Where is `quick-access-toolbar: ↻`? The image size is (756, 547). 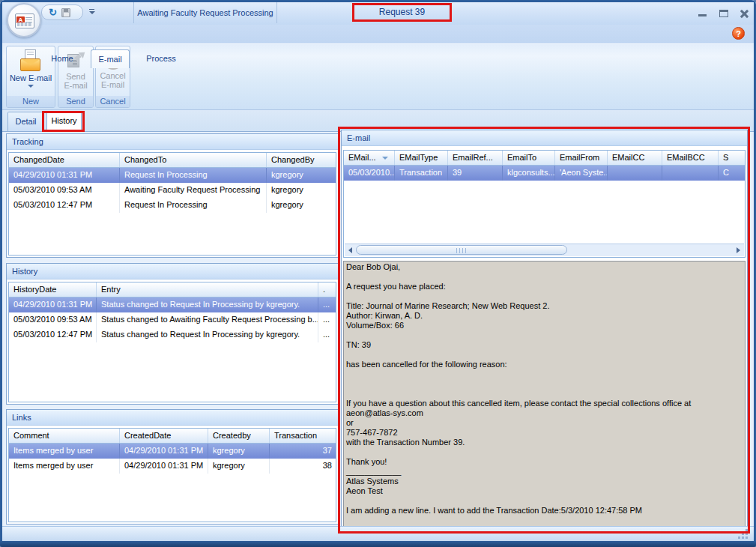
quick-access-toolbar: ↻ is located at coordinates (62, 12).